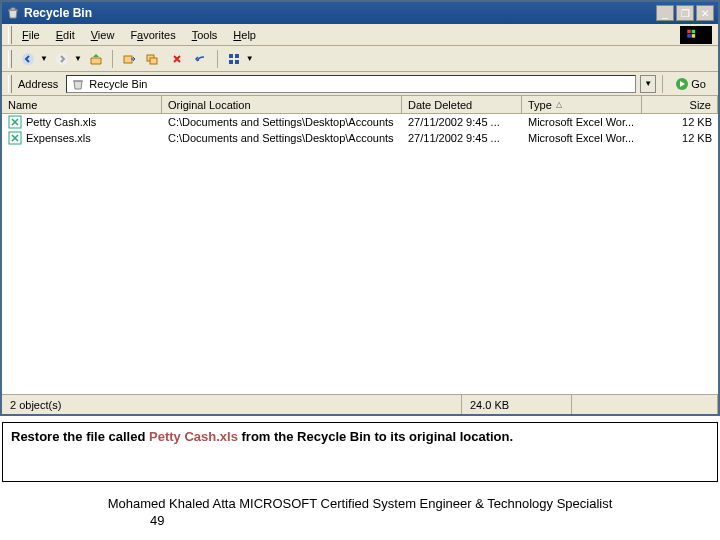 This screenshot has height=540, width=720. I want to click on views-button, so click(234, 59).